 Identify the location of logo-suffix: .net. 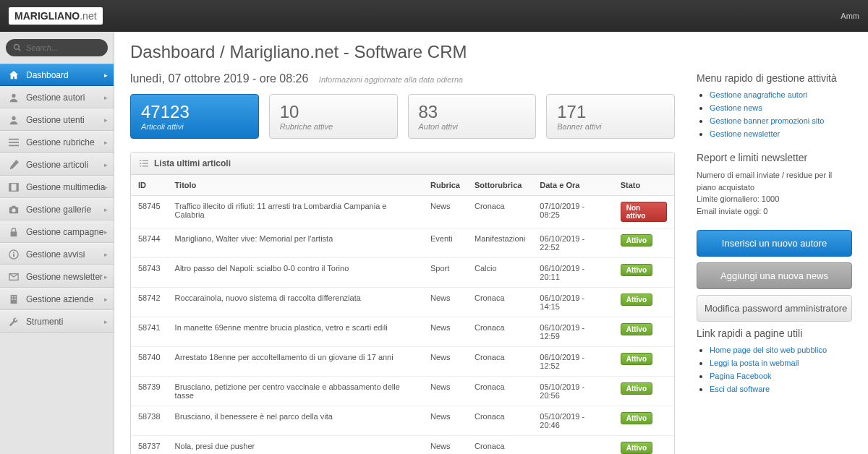
(88, 16).